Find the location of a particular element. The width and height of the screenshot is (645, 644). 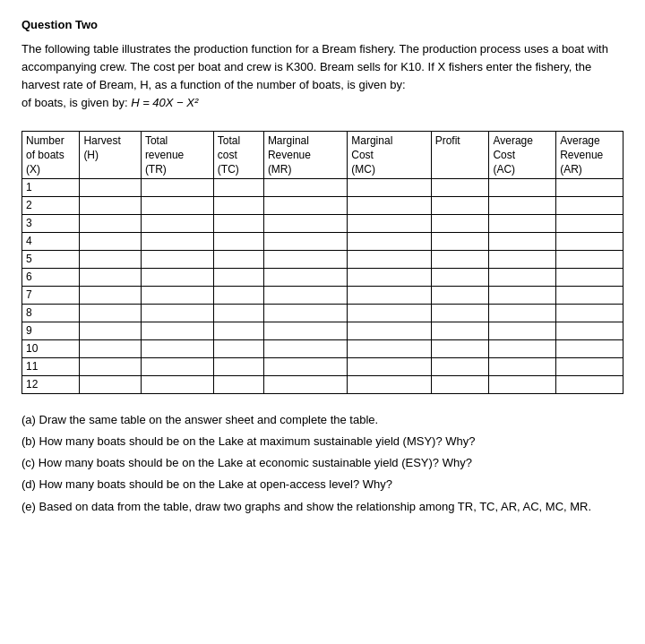

col-header-mr: MarginalRevenue(MR) is located at coordinates (305, 155).